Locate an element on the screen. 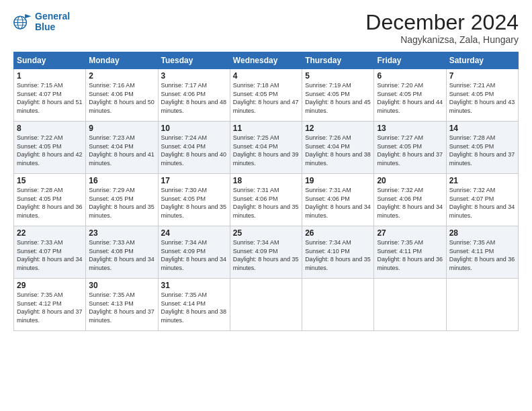 This screenshot has width=532, height=411. day-number: 3 is located at coordinates (194, 76).